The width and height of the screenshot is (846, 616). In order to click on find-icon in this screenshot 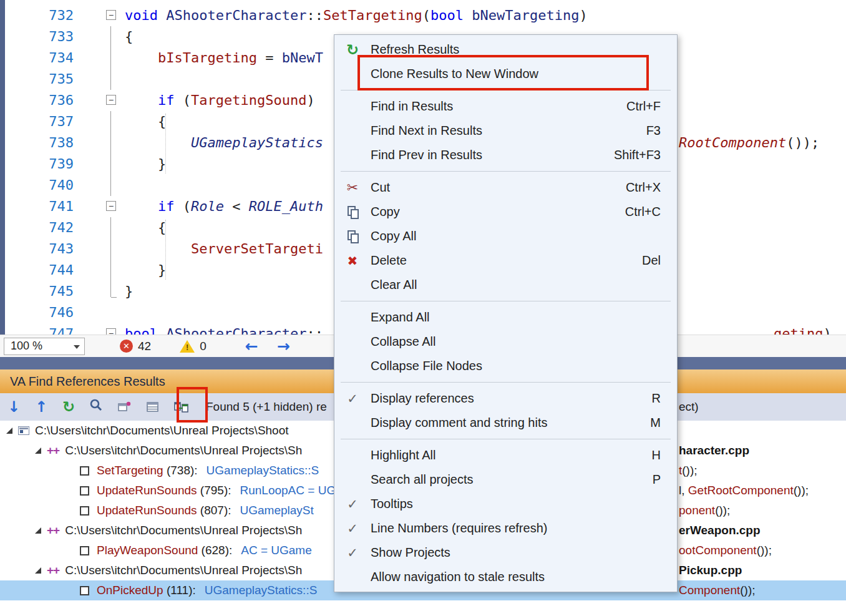, I will do `click(96, 407)`.